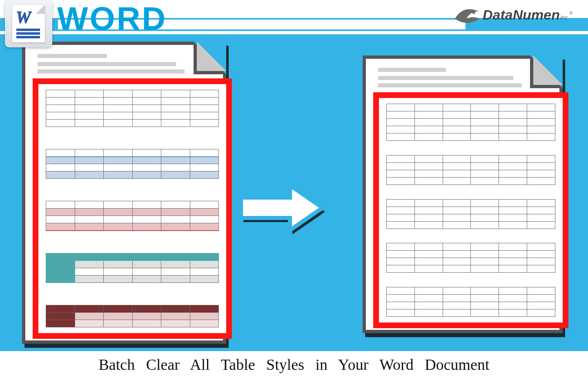 This screenshot has height=378, width=588. Describe the element at coordinates (29, 24) in the screenshot. I see `word-icon-page: W` at that location.